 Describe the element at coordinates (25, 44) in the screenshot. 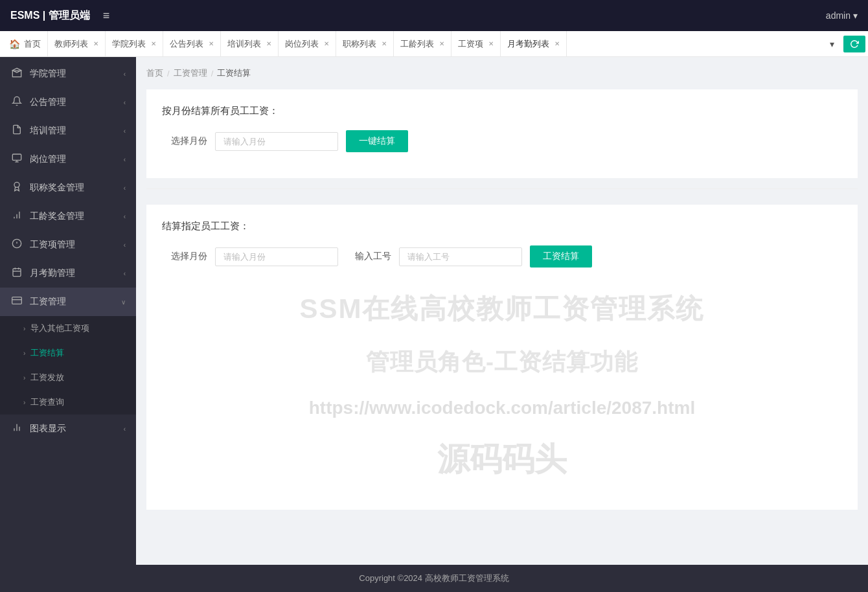

I see `tab-home: 🏠 首页` at that location.